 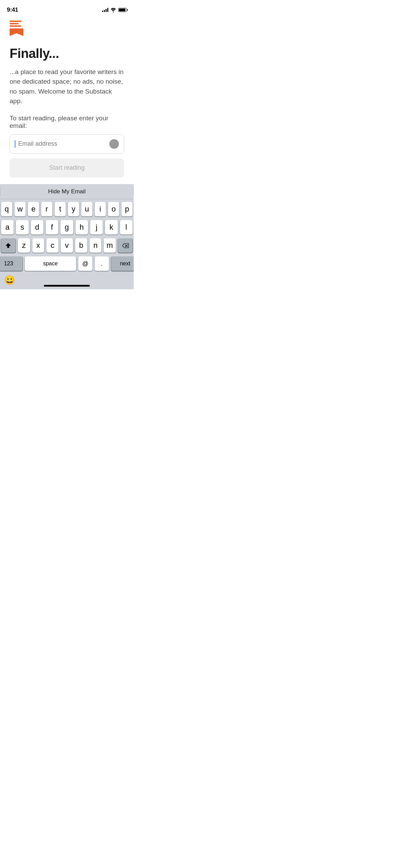 I want to click on key-i: i, so click(x=100, y=209).